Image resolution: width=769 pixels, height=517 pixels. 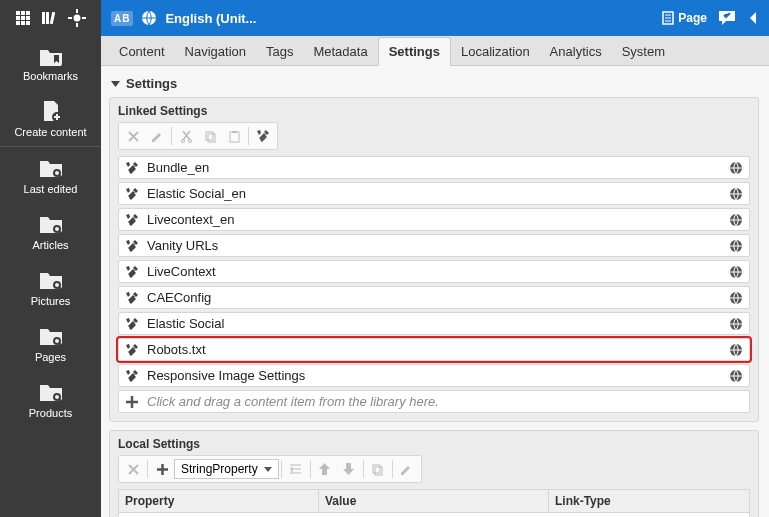 What do you see at coordinates (280, 52) in the screenshot?
I see `tab-tags: Tags` at bounding box center [280, 52].